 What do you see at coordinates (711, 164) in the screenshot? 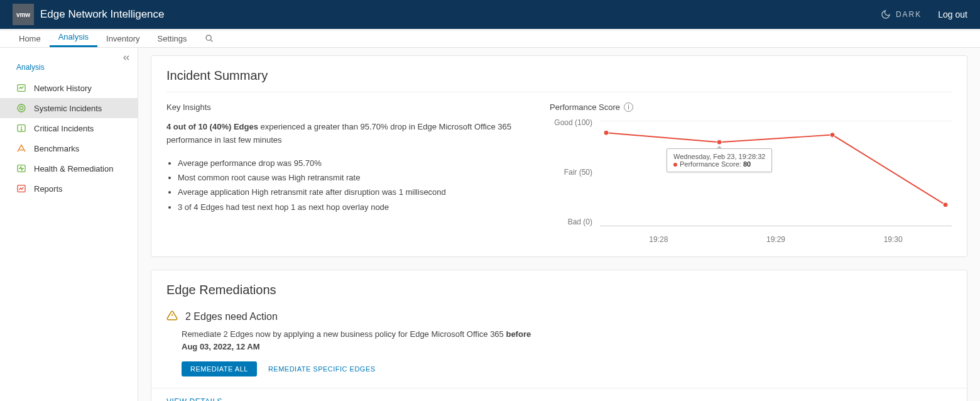
I see `tooltip-metric-label: Performance Score:` at bounding box center [711, 164].